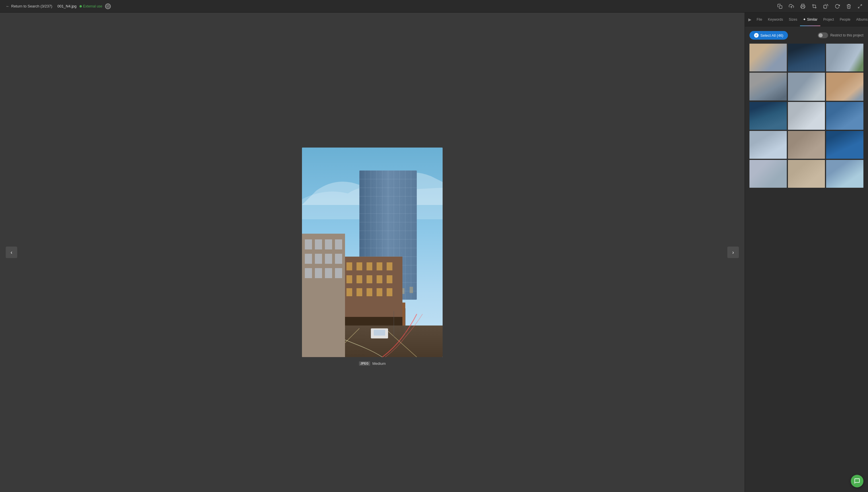 Image resolution: width=868 pixels, height=492 pixels. I want to click on refresh-button, so click(837, 6).